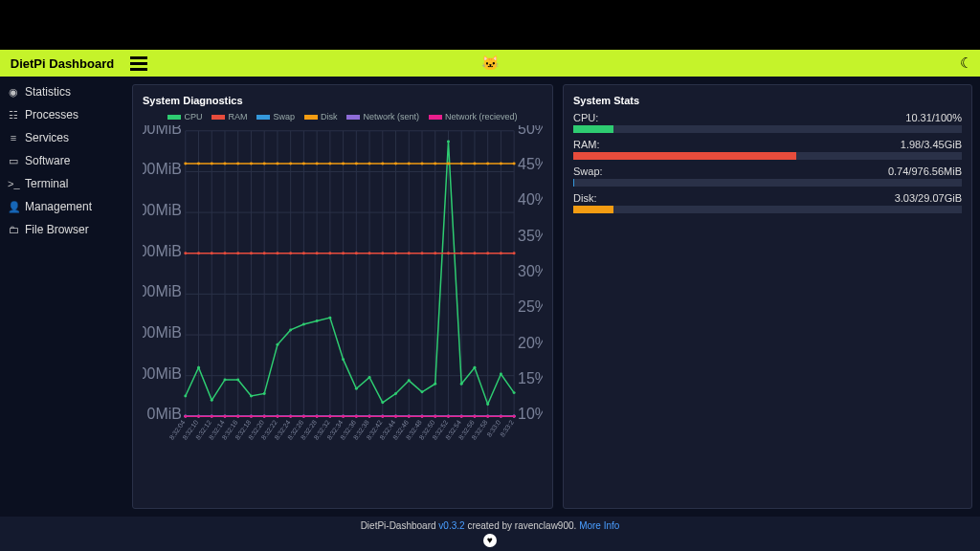  Describe the element at coordinates (48, 161) in the screenshot. I see `sidebar-item-label: Software` at that location.